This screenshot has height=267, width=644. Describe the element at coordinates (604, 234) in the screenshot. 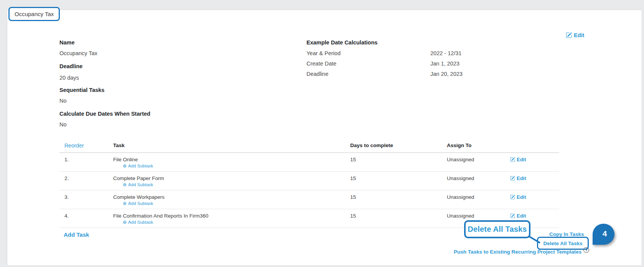

I see `step-4-balloon: 4` at that location.